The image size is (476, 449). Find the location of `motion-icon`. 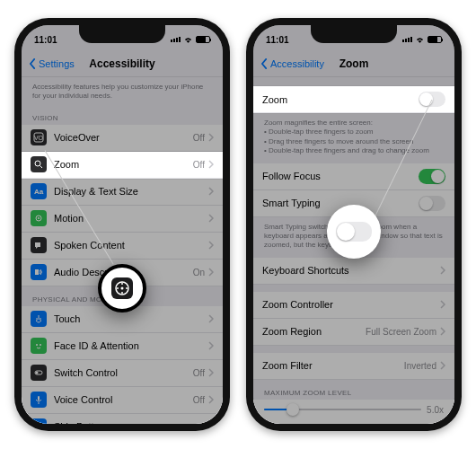

motion-icon is located at coordinates (39, 218).